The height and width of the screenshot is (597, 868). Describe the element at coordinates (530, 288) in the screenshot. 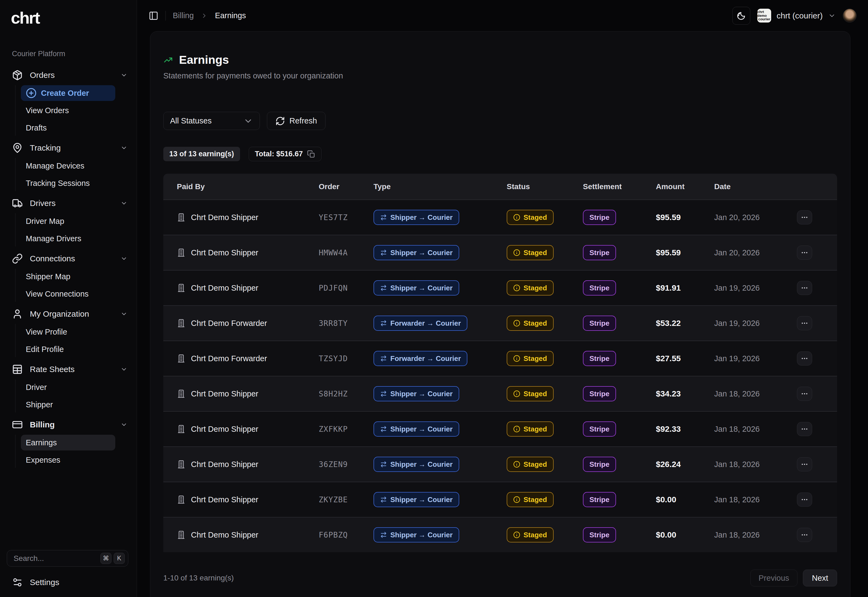

I see `status-badge: Staged` at that location.